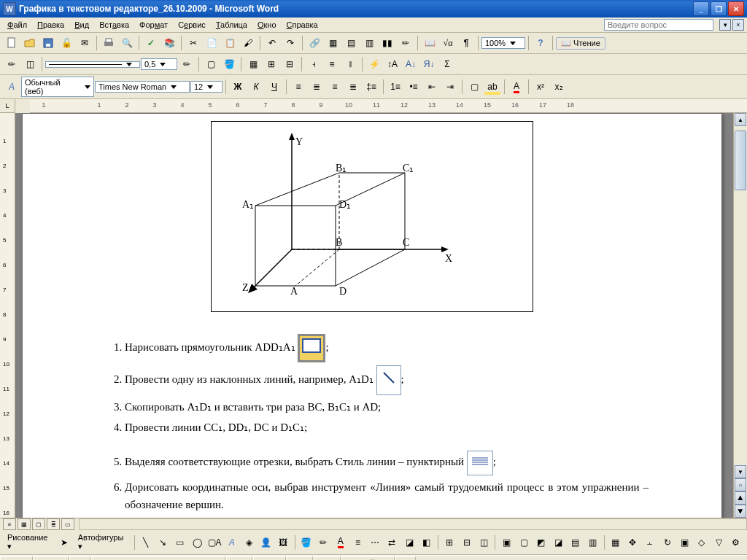  Describe the element at coordinates (371, 87) in the screenshot. I see `line-spacing-button: ‡≡` at that location.